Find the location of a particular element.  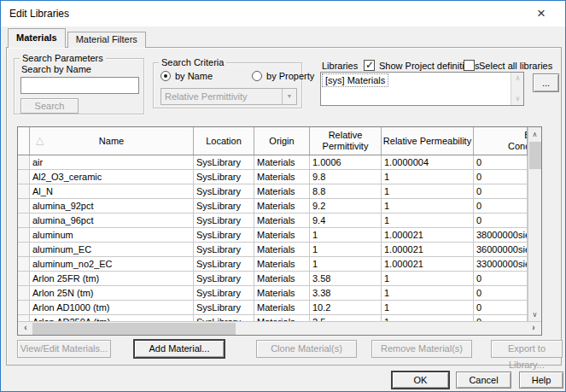

group-label: Search Criteria is located at coordinates (193, 62).